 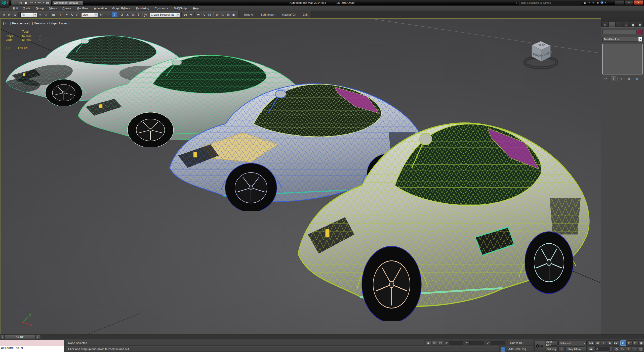 I want to click on maximize-viewport-toggle-button: ◲, so click(x=641, y=349).